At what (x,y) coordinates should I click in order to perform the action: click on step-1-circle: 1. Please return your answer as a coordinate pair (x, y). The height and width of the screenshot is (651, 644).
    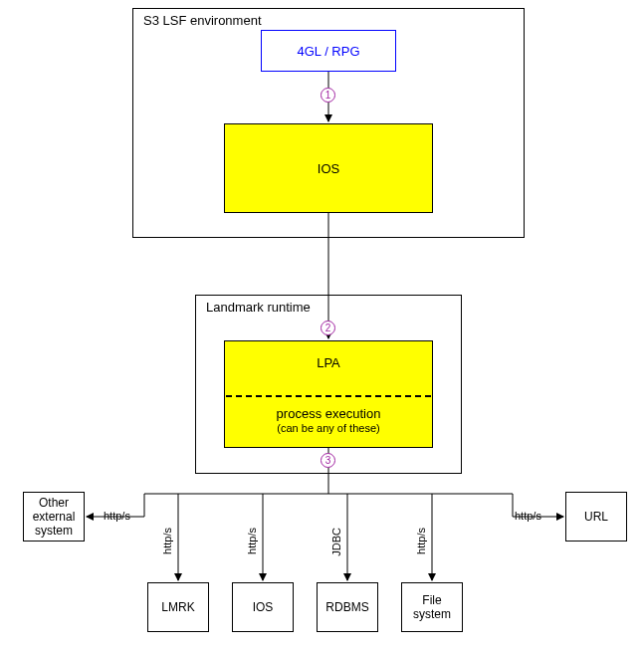
    Looking at the image, I should click on (328, 96).